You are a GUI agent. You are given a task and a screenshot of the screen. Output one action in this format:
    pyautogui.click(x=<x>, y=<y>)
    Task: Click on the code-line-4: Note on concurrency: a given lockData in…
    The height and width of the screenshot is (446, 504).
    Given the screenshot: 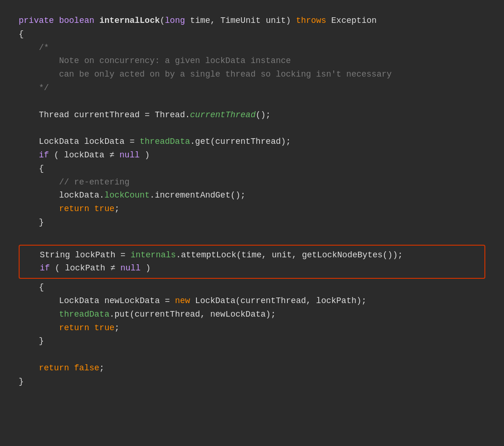 What is the action you would take?
    pyautogui.click(x=252, y=61)
    